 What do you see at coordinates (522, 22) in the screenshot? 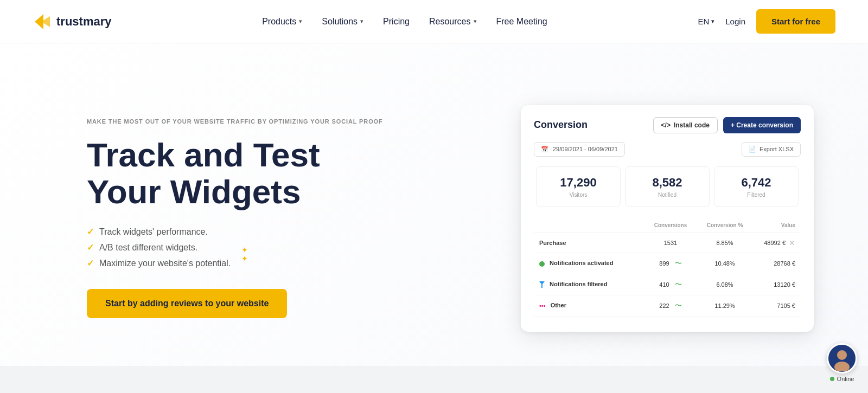
I see `nav-free-meeting: Free Meeting` at bounding box center [522, 22].